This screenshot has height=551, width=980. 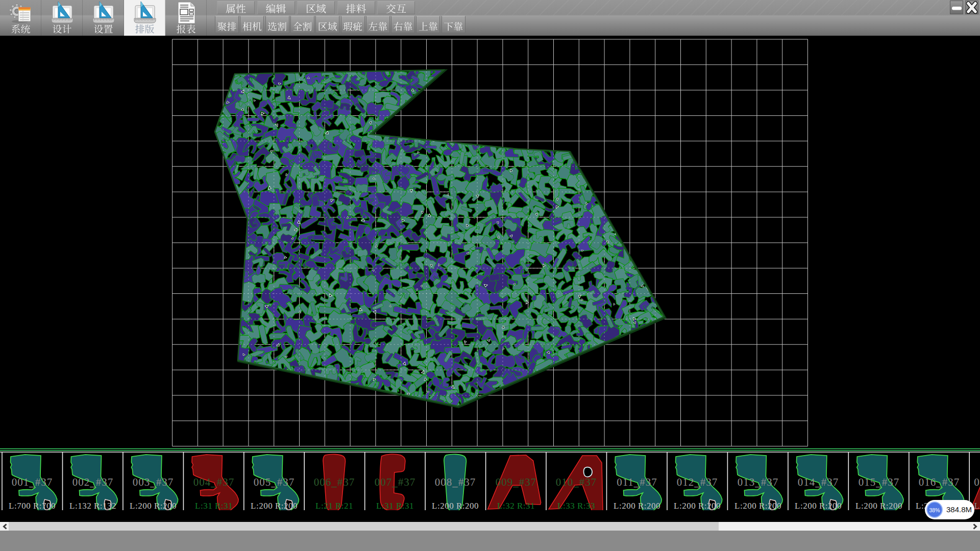 What do you see at coordinates (637, 482) in the screenshot?
I see `svg-text: 011_#37` at bounding box center [637, 482].